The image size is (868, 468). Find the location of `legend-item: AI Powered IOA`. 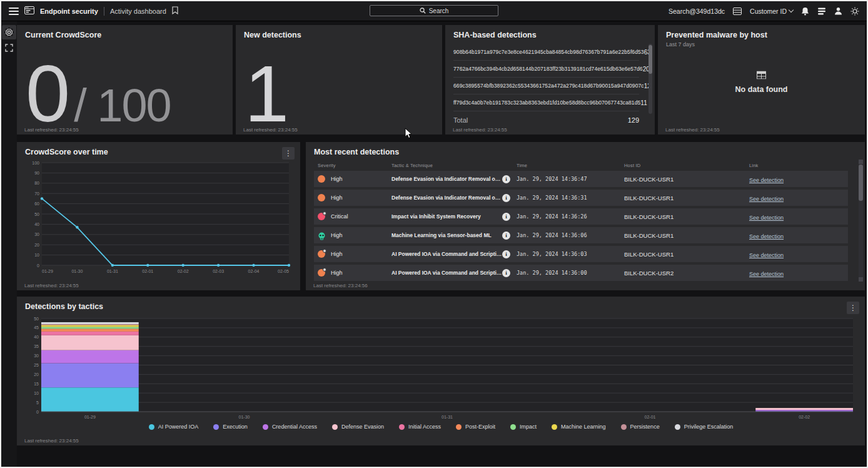

legend-item: AI Powered IOA is located at coordinates (174, 427).